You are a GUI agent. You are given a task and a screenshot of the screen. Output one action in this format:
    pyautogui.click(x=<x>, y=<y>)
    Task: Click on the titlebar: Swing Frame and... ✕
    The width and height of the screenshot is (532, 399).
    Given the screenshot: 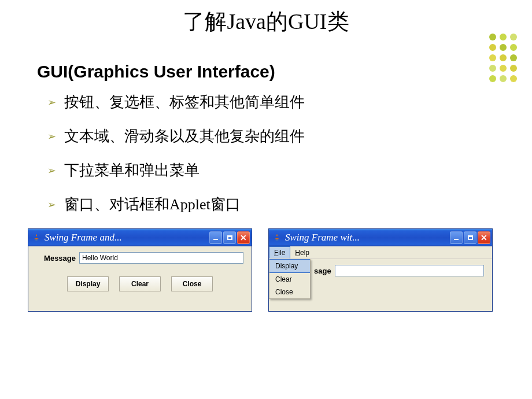 What is the action you would take?
    pyautogui.click(x=140, y=238)
    